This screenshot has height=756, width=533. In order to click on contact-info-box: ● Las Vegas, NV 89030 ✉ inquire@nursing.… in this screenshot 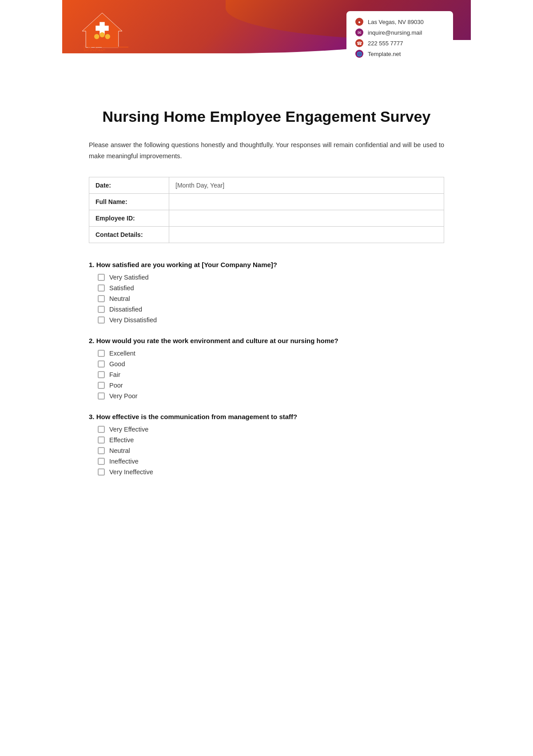, I will do `click(400, 39)`.